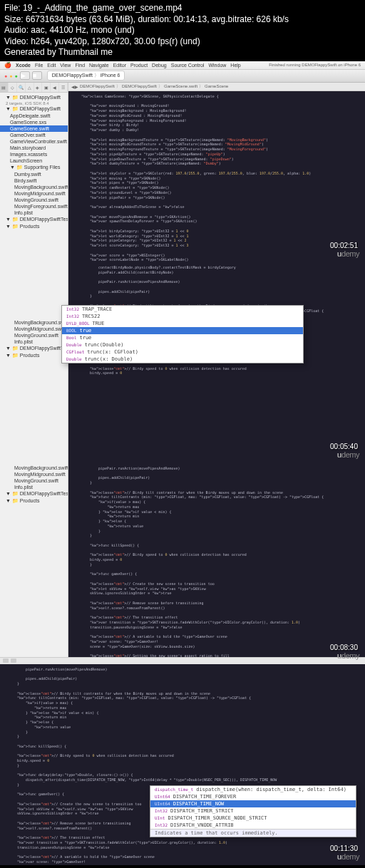  Describe the element at coordinates (235, 66) in the screenshot. I see `menu-help: Help` at that location.